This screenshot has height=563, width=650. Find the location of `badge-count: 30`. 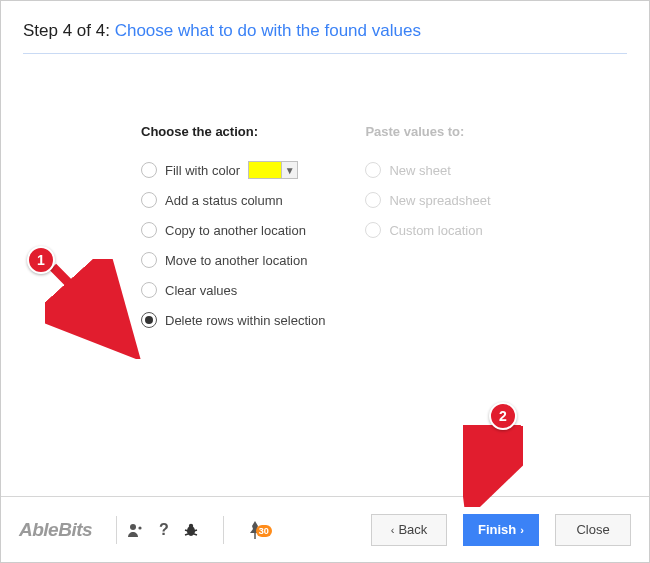

badge-count: 30 is located at coordinates (264, 531).